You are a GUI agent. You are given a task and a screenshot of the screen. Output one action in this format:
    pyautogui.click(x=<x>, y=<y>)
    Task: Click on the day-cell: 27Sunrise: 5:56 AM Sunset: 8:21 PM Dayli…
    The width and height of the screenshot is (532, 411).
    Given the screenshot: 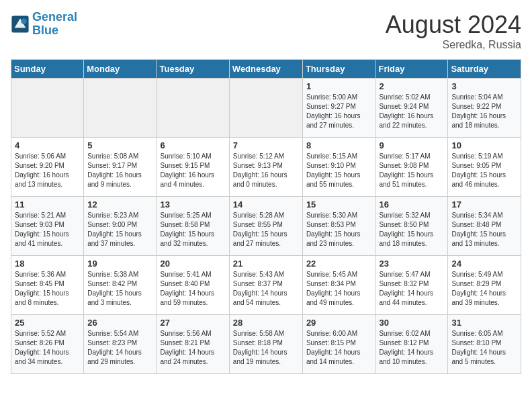 What is the action you would take?
    pyautogui.click(x=193, y=345)
    